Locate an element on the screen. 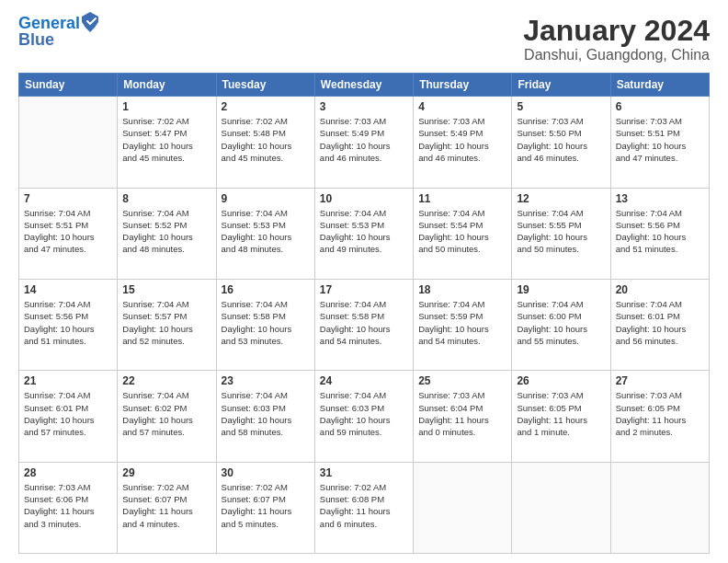 The height and width of the screenshot is (563, 728). calendar-cell: 11Sunrise: 7:04 AM Sunset: 5:54 PM Dayli… is located at coordinates (463, 234).